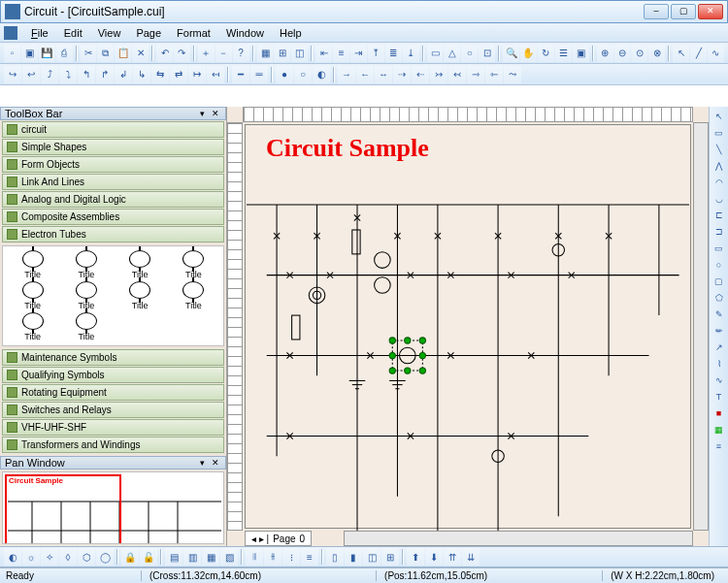 Image resolution: width=728 pixels, height=583 pixels. What do you see at coordinates (719, 182) in the screenshot?
I see `arc-tool-icon: ◠` at bounding box center [719, 182].